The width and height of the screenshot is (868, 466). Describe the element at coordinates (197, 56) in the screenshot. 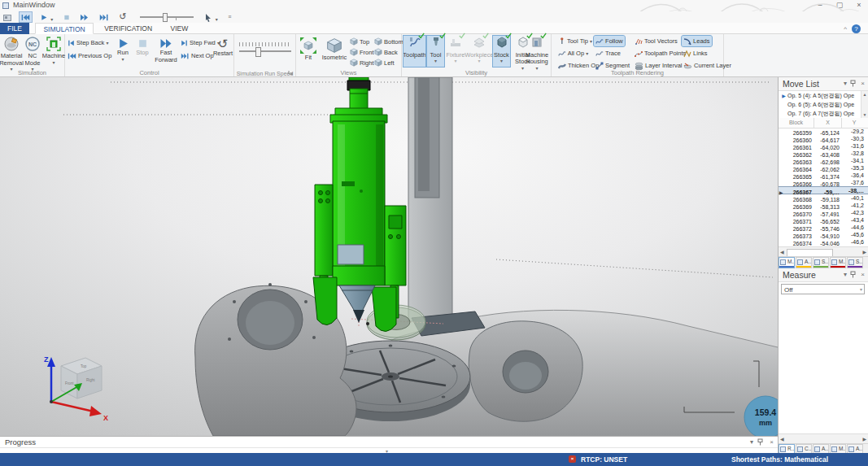

I see `next-op-button: Next Op` at that location.